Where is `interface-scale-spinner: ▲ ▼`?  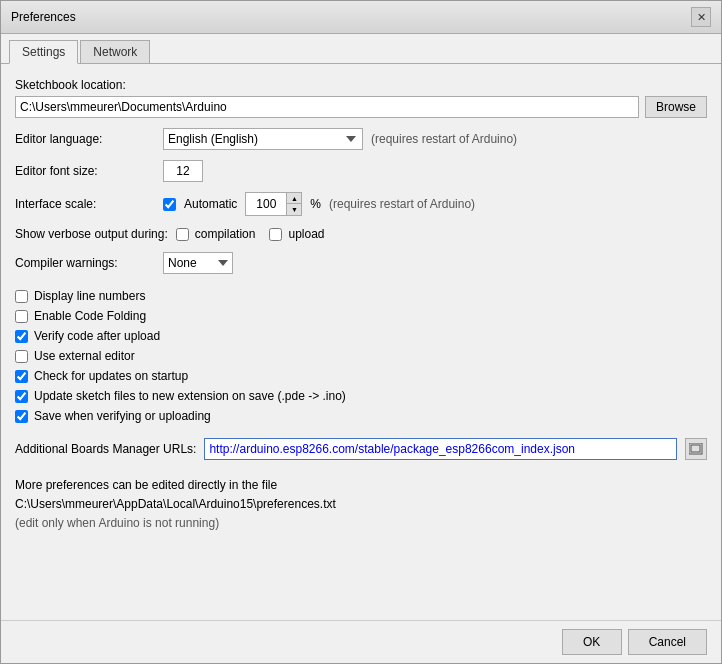 interface-scale-spinner: ▲ ▼ is located at coordinates (274, 204).